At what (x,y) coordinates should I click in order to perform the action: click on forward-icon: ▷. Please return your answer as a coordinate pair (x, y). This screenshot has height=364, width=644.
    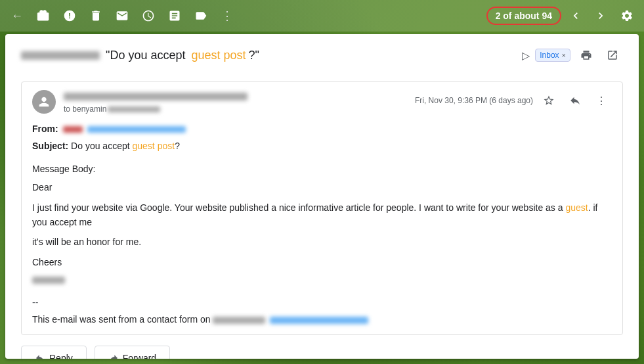
    Looking at the image, I should click on (526, 55).